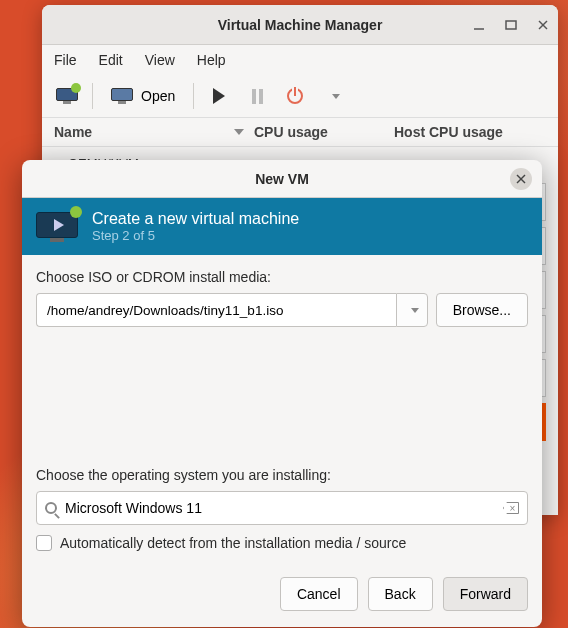 The width and height of the screenshot is (568, 628). Describe the element at coordinates (300, 25) in the screenshot. I see `window-title: Virtual Machine Manager` at that location.